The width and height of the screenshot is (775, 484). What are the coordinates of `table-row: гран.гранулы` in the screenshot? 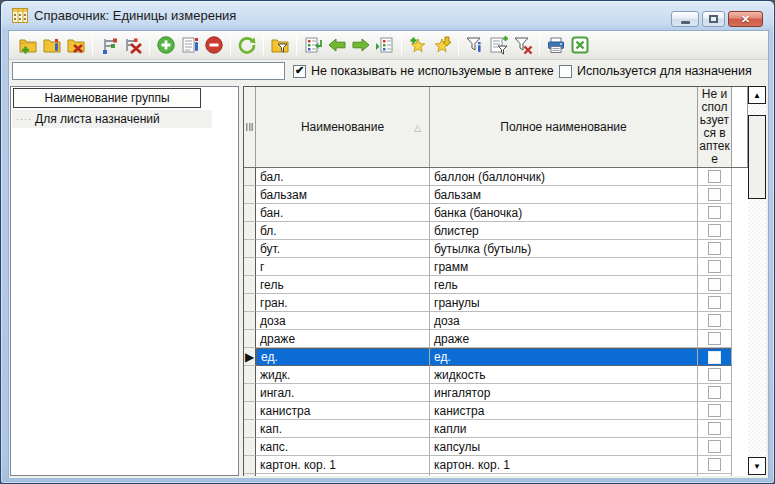 It's located at (496, 303).